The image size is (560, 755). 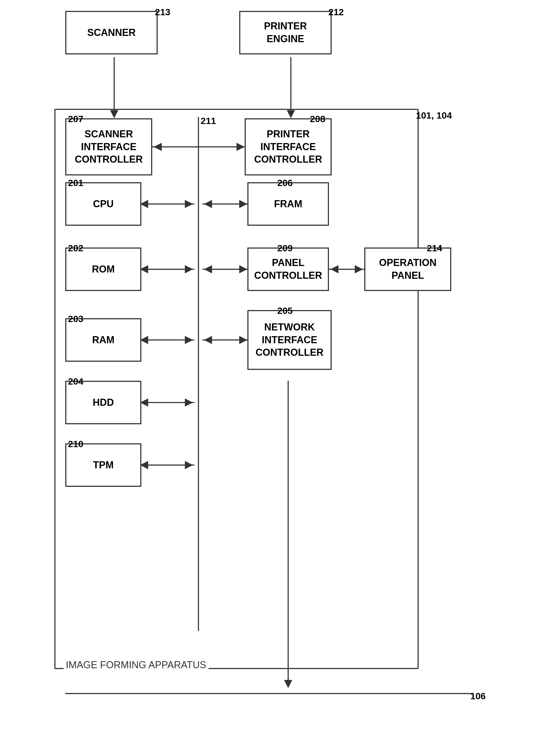 What do you see at coordinates (318, 119) in the screenshot?
I see `ref-printer-interface: 208` at bounding box center [318, 119].